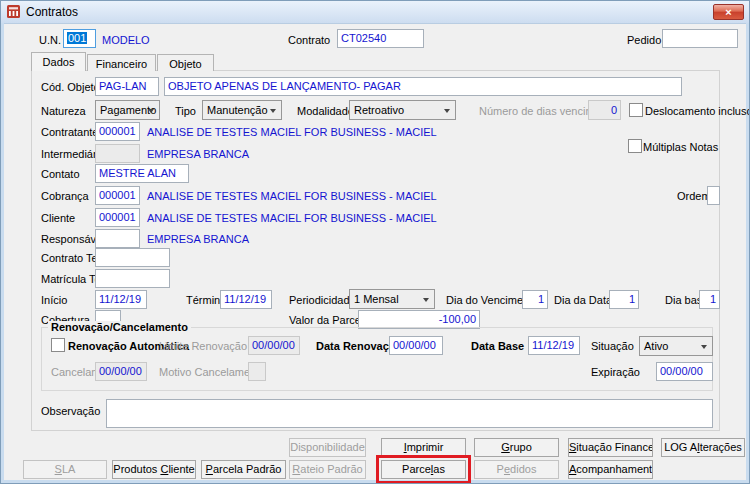 The width and height of the screenshot is (750, 484). What do you see at coordinates (244, 470) in the screenshot?
I see `parcela-padrao-button: Parcela Padrão` at bounding box center [244, 470].